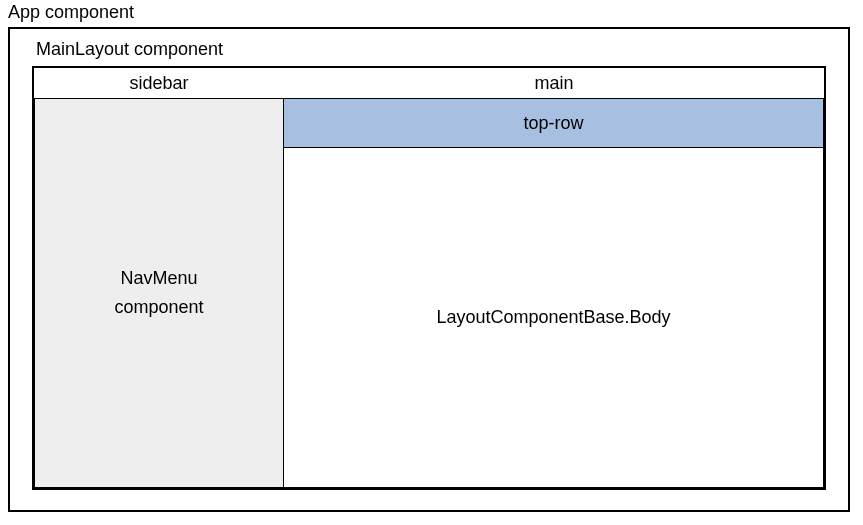 This screenshot has width=863, height=525. Describe the element at coordinates (158, 293) in the screenshot. I see `navmenu-component-label: NavMenucomponent` at that location.